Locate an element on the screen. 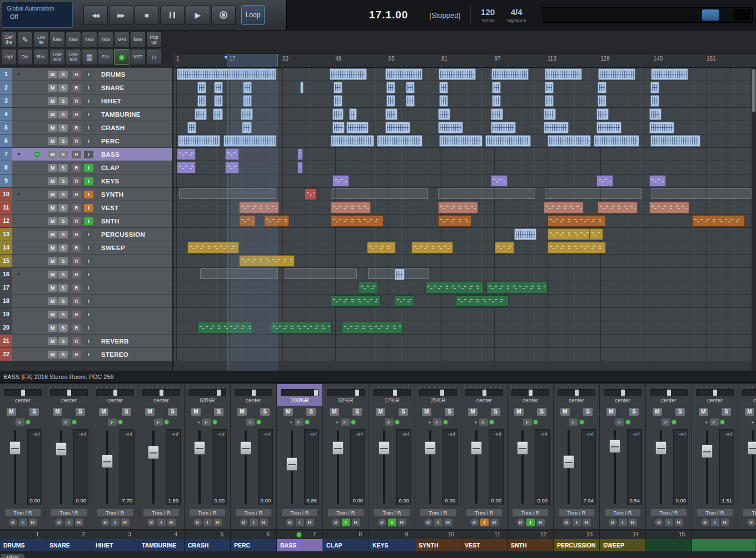 Image resolution: width=756 pixels, height=558 pixels. track-row-SNARE: 2MSRISNARE is located at coordinates (86, 88).